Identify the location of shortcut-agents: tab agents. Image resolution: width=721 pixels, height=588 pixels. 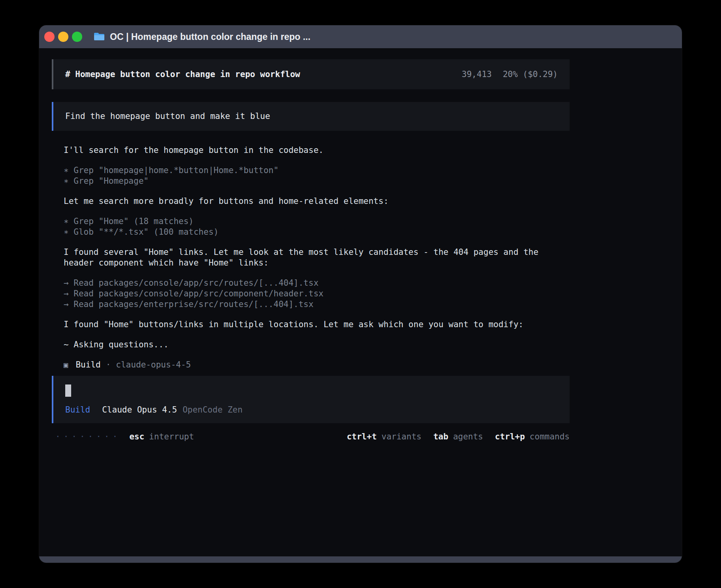
(458, 437).